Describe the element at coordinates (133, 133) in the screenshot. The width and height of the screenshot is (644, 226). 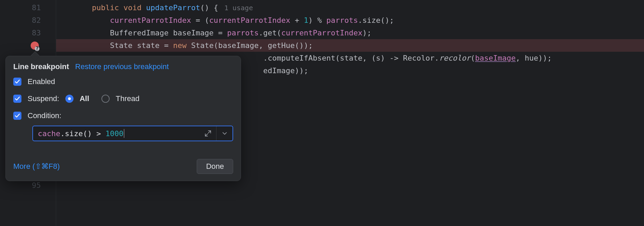
I see `condition-input-wrap: cache.size() > 1000` at that location.